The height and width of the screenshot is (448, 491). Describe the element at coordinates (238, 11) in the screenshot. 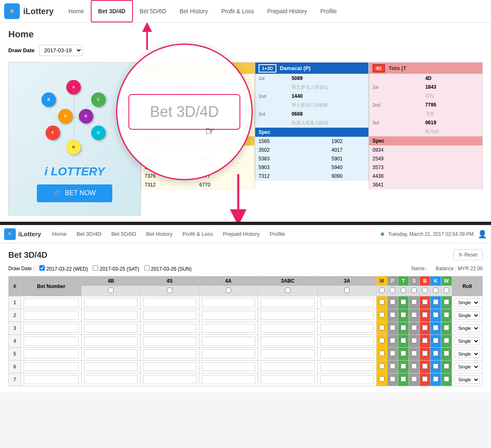

I see `nav-profit-loss: Profit & Loss` at that location.